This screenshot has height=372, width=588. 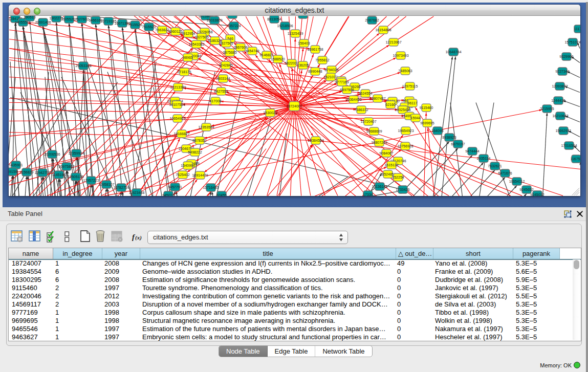 What do you see at coordinates (558, 100) in the screenshot?
I see `svg-text: 1244415` at bounding box center [558, 100].